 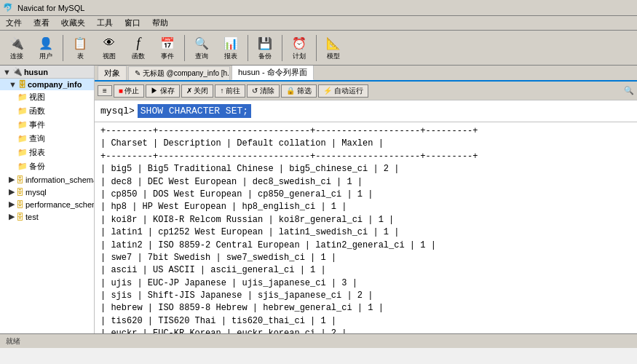 What do you see at coordinates (365, 331) in the screenshot?
I see `table-row: | euckr | EUC-KR Korean | euckr_korean_c…` at bounding box center [365, 331].